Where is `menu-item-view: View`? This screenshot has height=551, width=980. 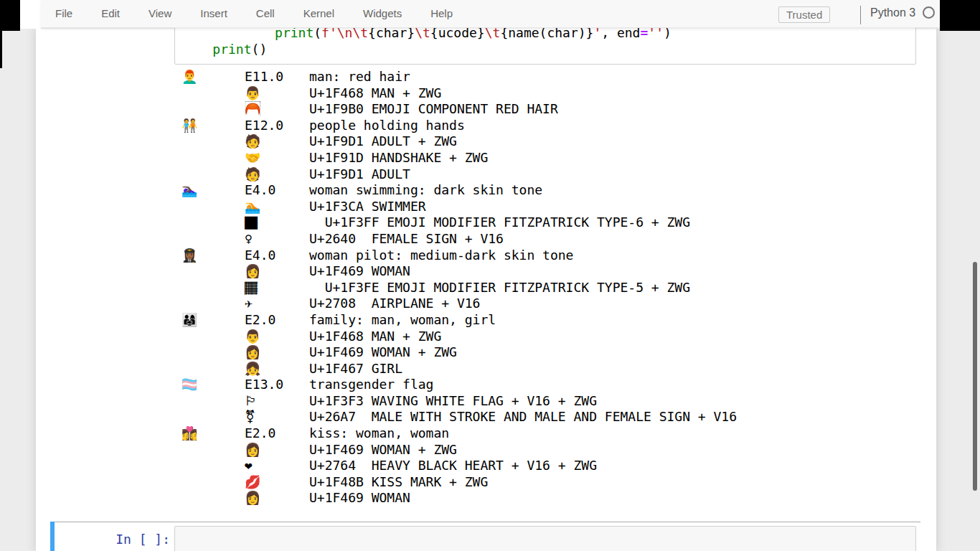
menu-item-view: View is located at coordinates (160, 14).